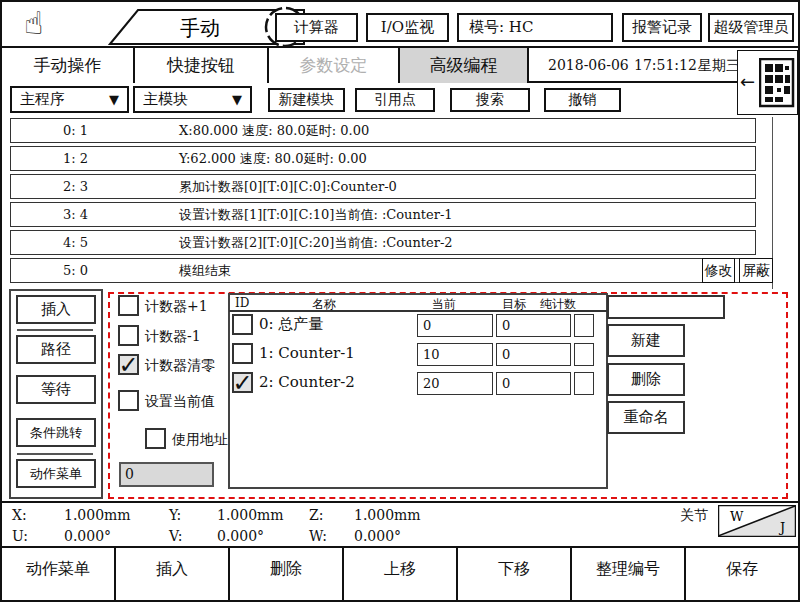  What do you see at coordinates (56, 350) in the screenshot?
I see `path-action-button: 路径` at bounding box center [56, 350].